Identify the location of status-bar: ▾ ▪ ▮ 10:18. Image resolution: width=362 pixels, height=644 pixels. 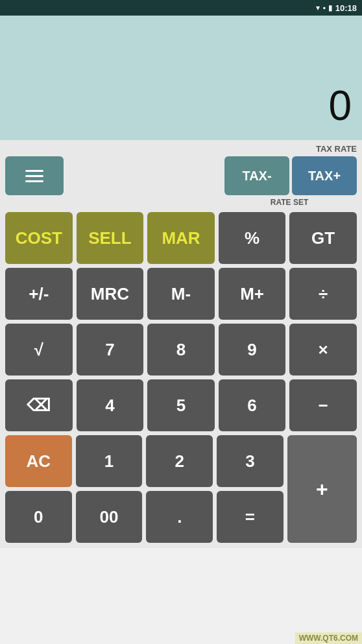
(181, 8).